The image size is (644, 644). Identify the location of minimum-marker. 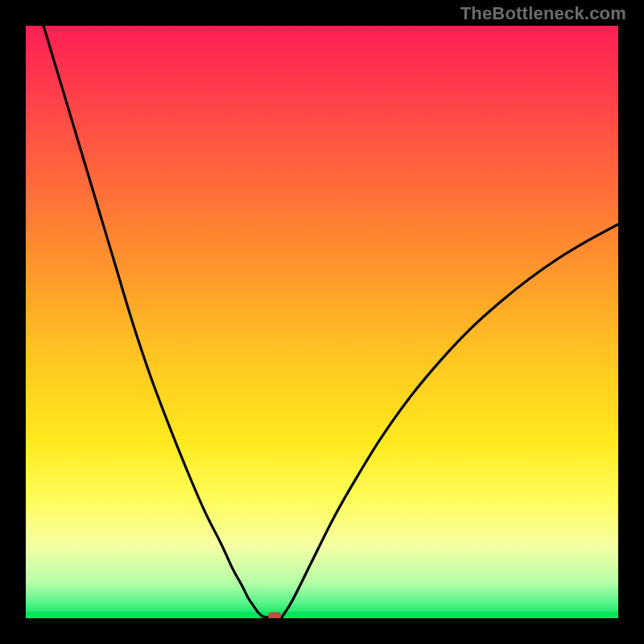
(275, 615).